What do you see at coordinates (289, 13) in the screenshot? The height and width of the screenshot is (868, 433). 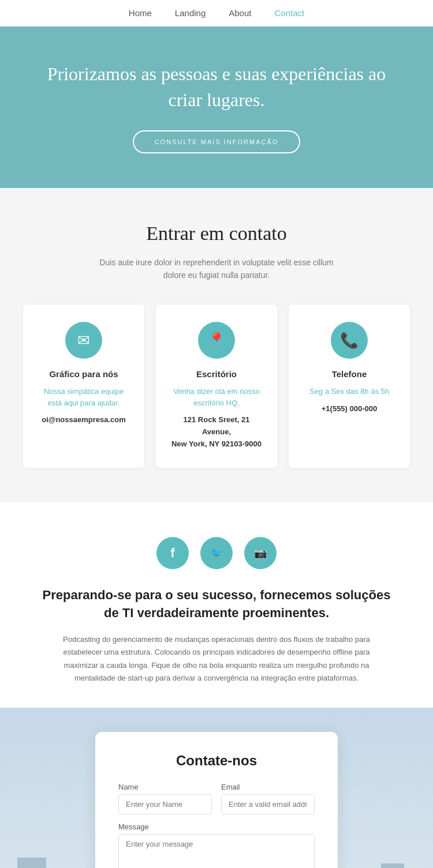 I see `nav-contact: Contact` at bounding box center [289, 13].